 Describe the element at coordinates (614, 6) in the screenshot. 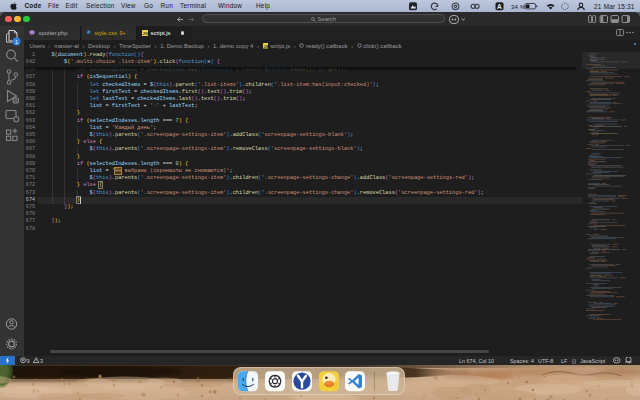

I see `svg-text: 21 Mar 15:31` at that location.